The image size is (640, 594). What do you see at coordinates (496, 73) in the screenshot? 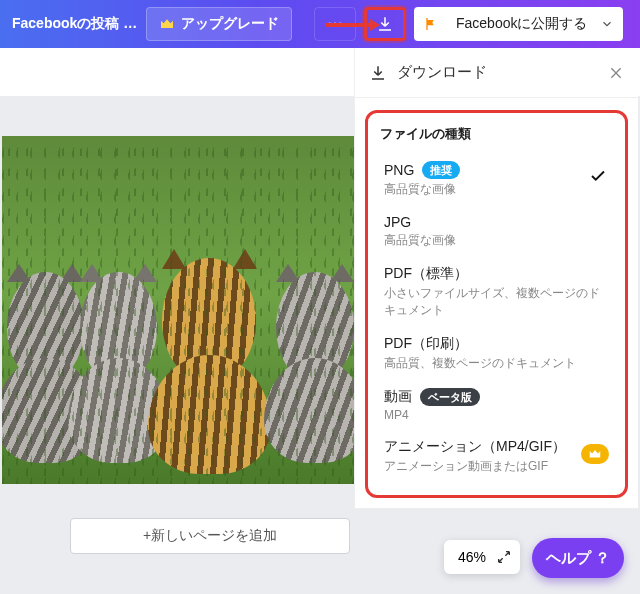
I see `download-panel-header: ダウンロード` at bounding box center [496, 73].